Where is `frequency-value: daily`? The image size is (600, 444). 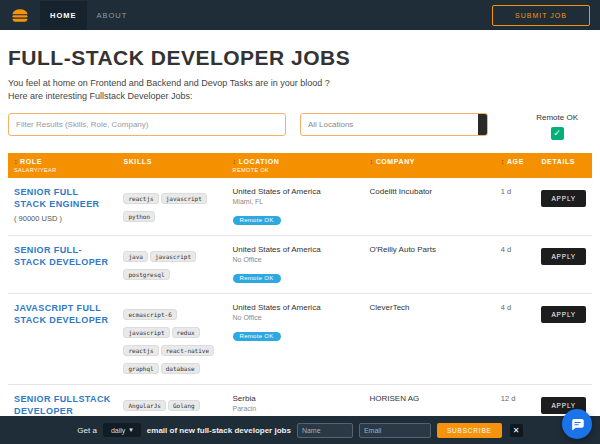
frequency-value: daily is located at coordinates (118, 430).